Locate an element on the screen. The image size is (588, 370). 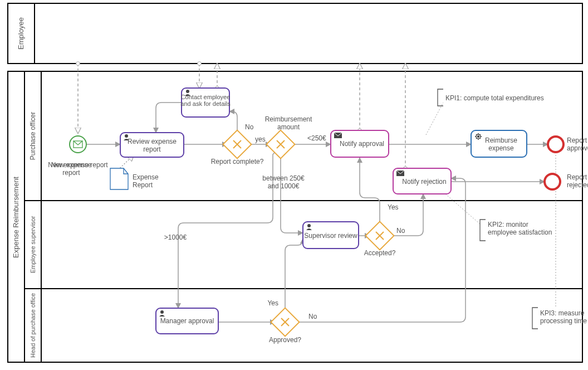
svg-text: KPI3: measureprocessing time is located at coordinates (564, 317).